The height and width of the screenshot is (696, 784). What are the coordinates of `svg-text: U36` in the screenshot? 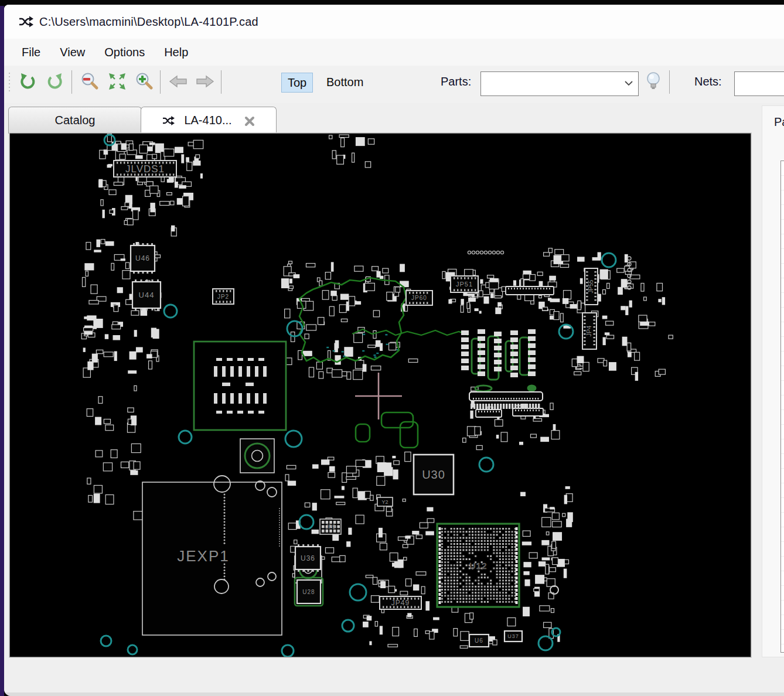 It's located at (308, 558).